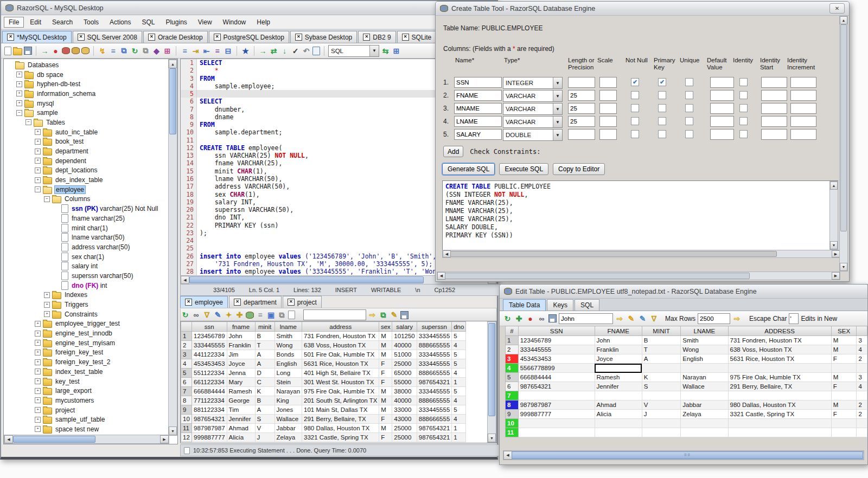  I want to click on grid-cell: 2, so click(862, 414).